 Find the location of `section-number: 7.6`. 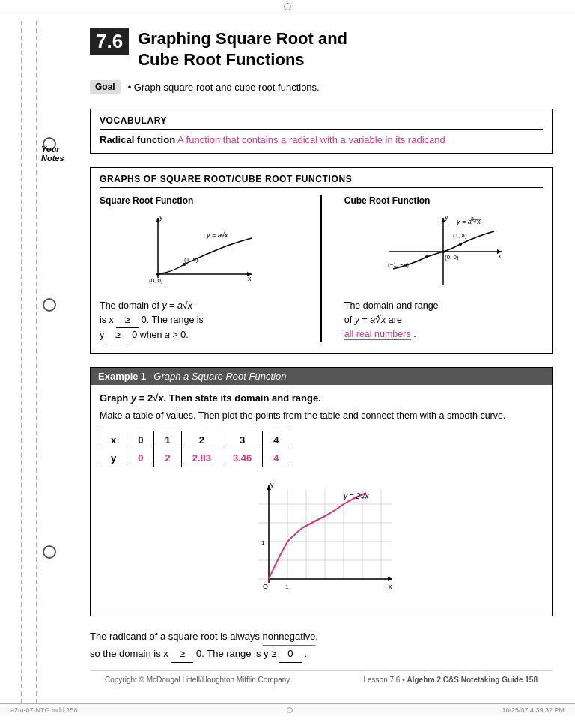

section-number: 7.6 is located at coordinates (109, 42).